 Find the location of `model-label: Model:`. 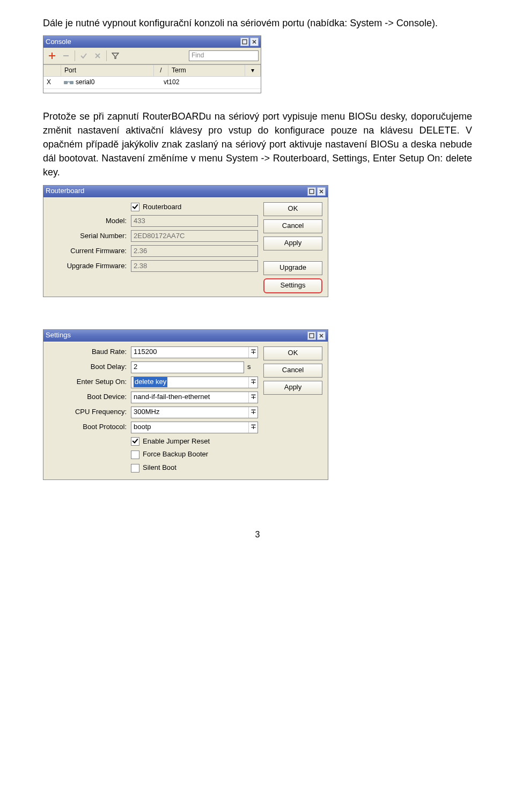

model-label: Model: is located at coordinates (90, 221).